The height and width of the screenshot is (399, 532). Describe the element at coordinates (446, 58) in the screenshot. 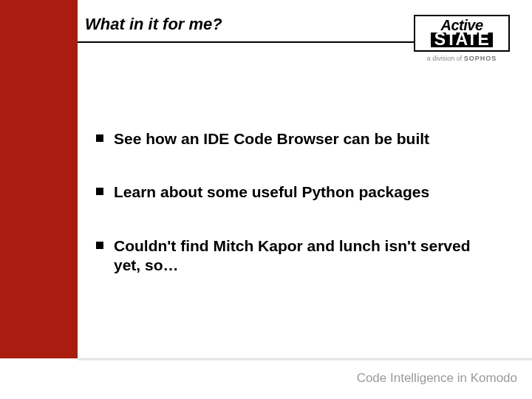

I see `logo-subline-prefix: a division of` at that location.